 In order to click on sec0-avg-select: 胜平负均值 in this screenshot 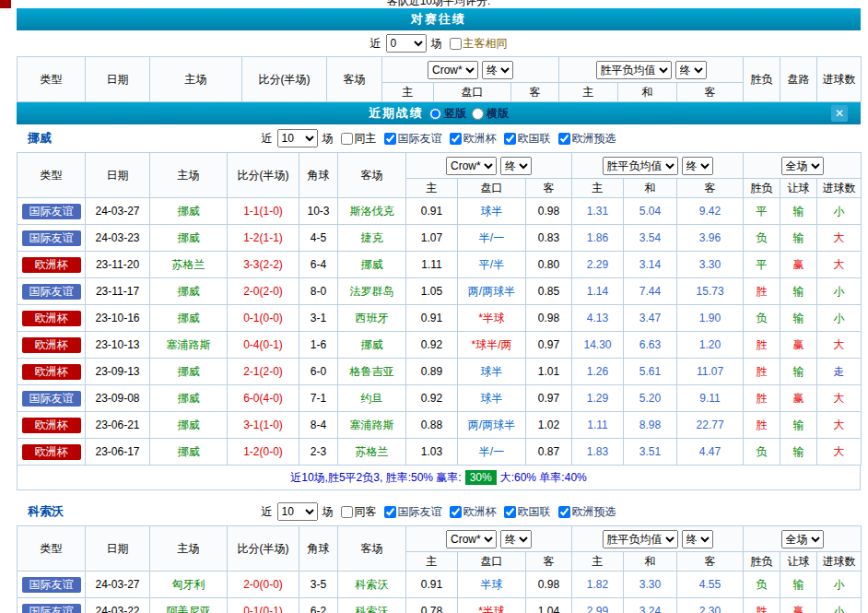, I will do `click(640, 166)`.